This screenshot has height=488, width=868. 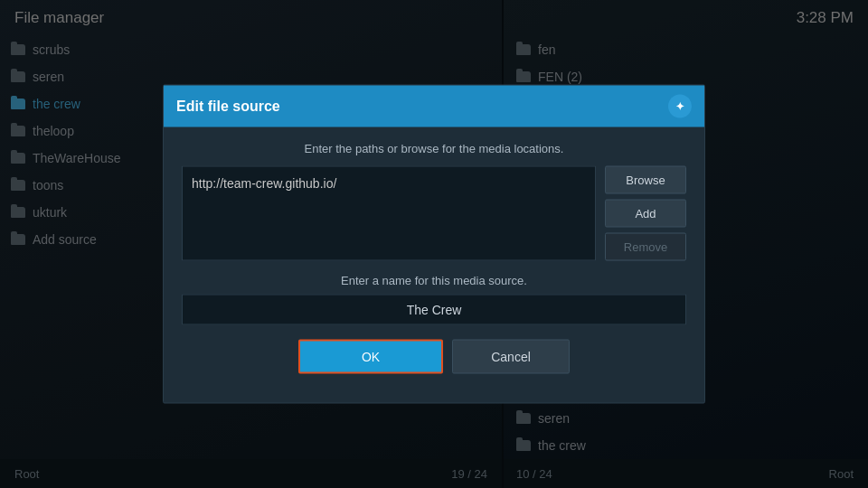 I want to click on path-value: http://team-crew.github.io/, so click(x=264, y=183).